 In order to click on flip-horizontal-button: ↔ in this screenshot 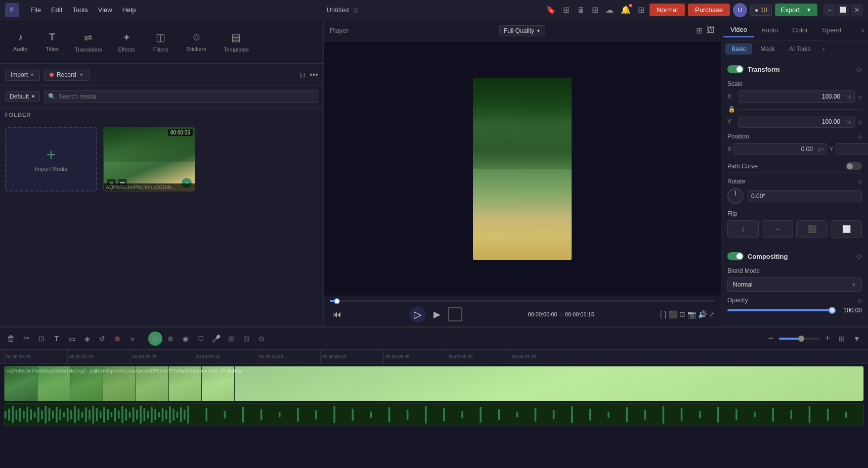, I will do `click(777, 229)`.